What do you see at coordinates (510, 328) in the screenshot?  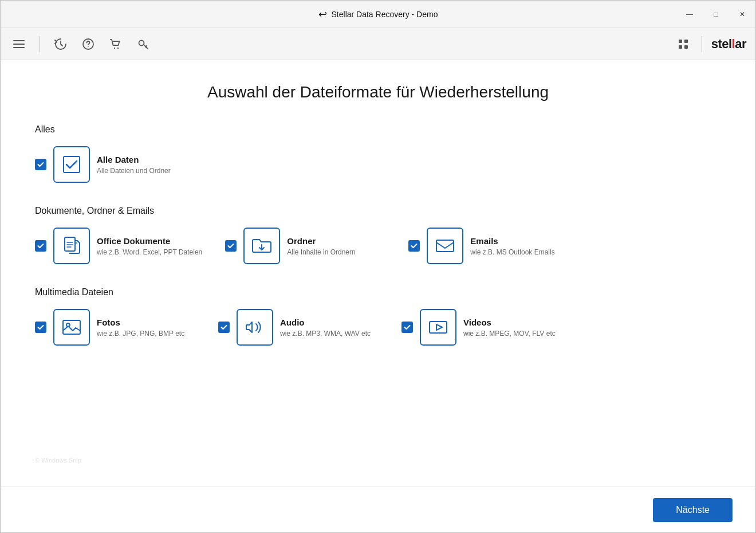 I see `videos-text: Videos wie z.B. MPEG, MOV, FLV etc` at bounding box center [510, 328].